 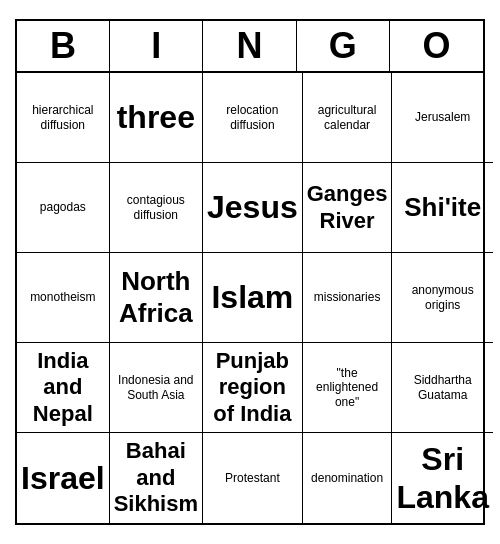 What do you see at coordinates (436, 46) in the screenshot?
I see `header-letter: O` at bounding box center [436, 46].